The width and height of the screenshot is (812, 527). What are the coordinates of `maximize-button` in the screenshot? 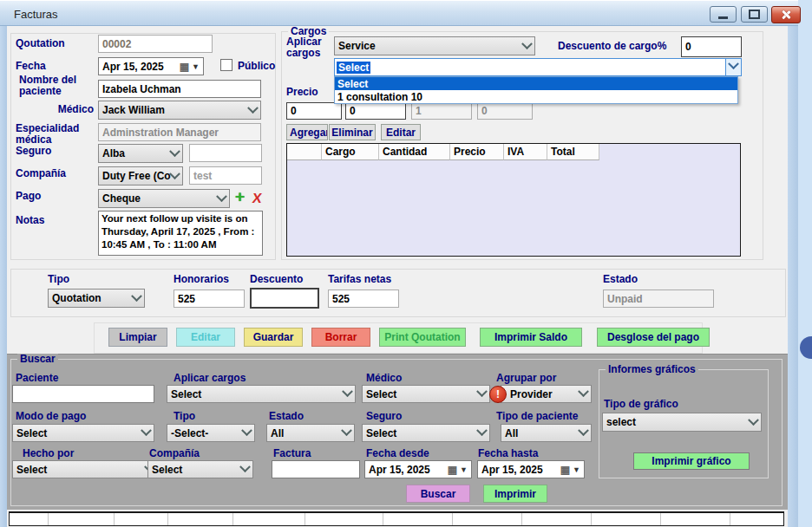 It's located at (755, 14).